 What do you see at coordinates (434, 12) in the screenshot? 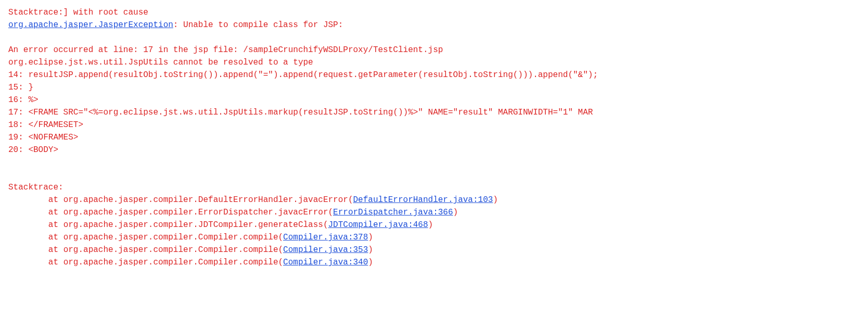
I see `stacktrace-header-line: Stacktrace:] with root cause` at bounding box center [434, 12].